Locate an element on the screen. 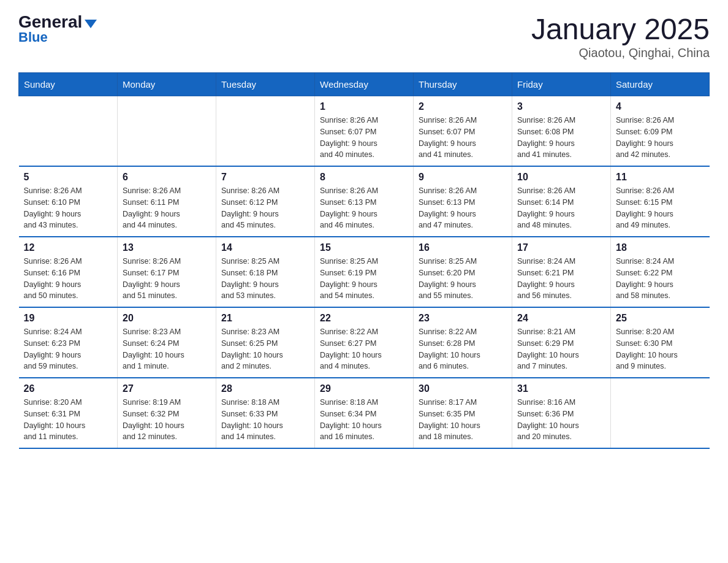 The width and height of the screenshot is (728, 563). day-info: Sunrise: 8:25 AM Sunset: 6:20 PM Dayligh… is located at coordinates (463, 278).